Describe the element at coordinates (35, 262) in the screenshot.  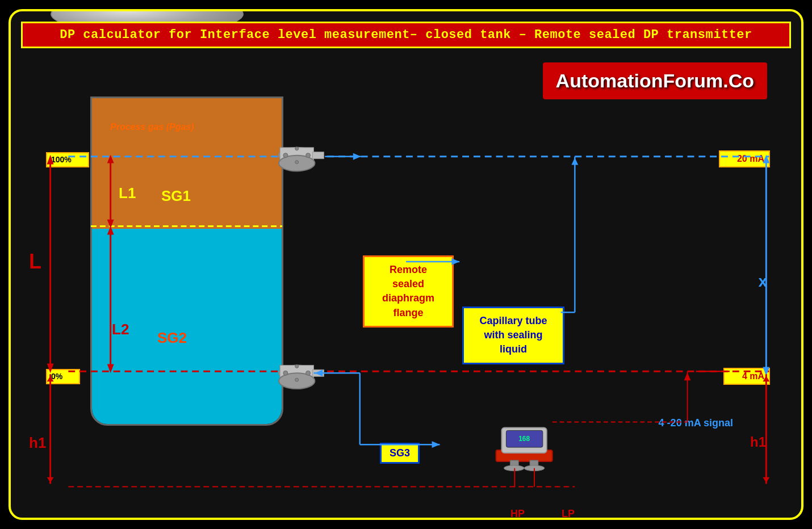
I see `label-L: L` at that location.